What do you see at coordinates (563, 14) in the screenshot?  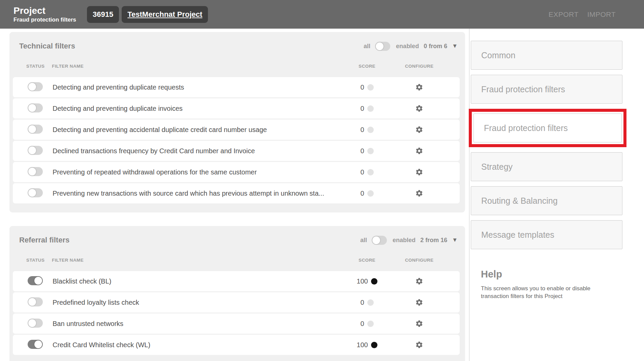 I see `export-button: EXPORT` at bounding box center [563, 14].